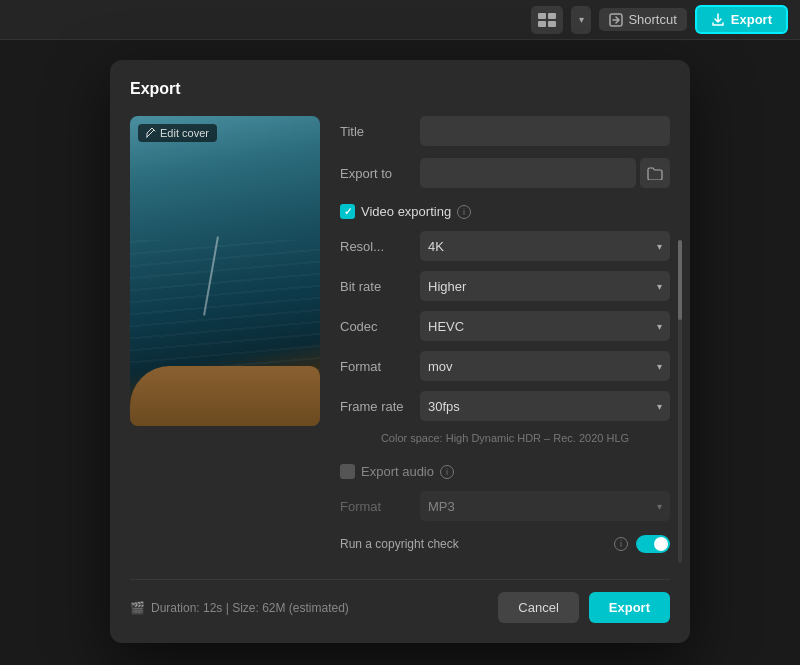  I want to click on duration-info: 🎬 Duration: 12s | Size: 62M (estimated), so click(240, 608).